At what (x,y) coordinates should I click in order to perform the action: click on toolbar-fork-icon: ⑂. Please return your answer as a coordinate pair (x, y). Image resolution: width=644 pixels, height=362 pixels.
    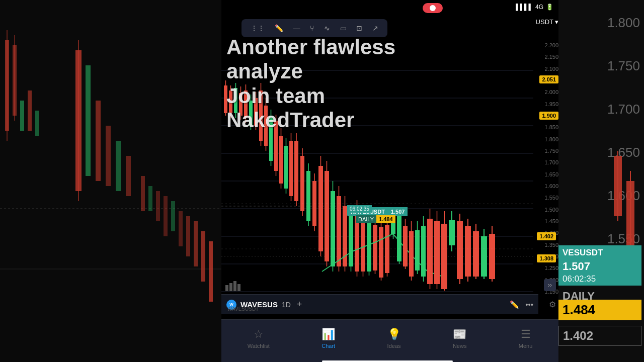
    Looking at the image, I should click on (312, 28).